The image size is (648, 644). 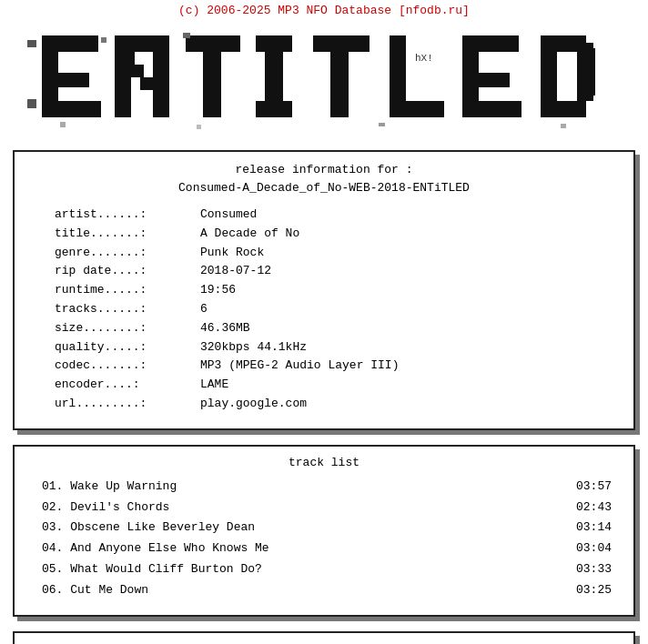 What do you see at coordinates (148, 528) in the screenshot?
I see `track-name: 03. Obscene Like Beverley Dean` at bounding box center [148, 528].